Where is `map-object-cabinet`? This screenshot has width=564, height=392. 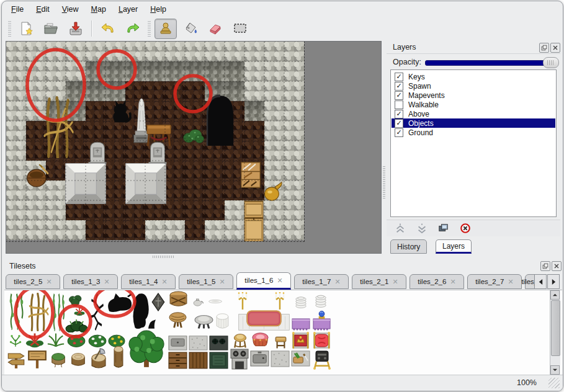 map-object-cabinet is located at coordinates (254, 221).